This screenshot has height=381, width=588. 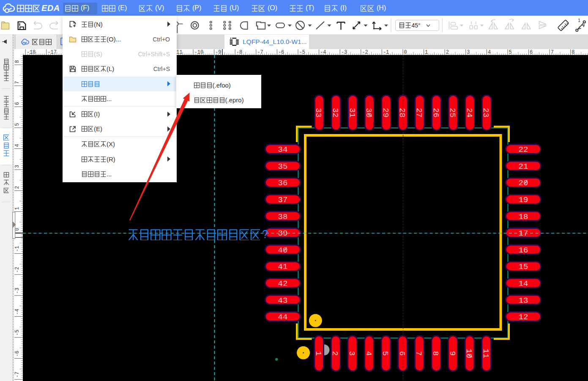 What do you see at coordinates (283, 167) in the screenshot?
I see `svg-text: 35` at bounding box center [283, 167].